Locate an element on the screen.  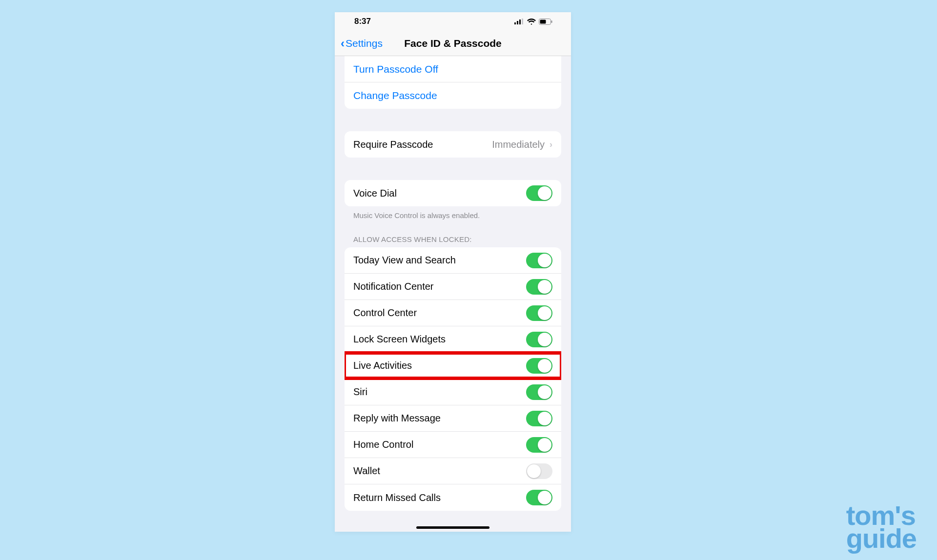
require-passcode-group: Require Passcode Immediately › is located at coordinates (453, 144).